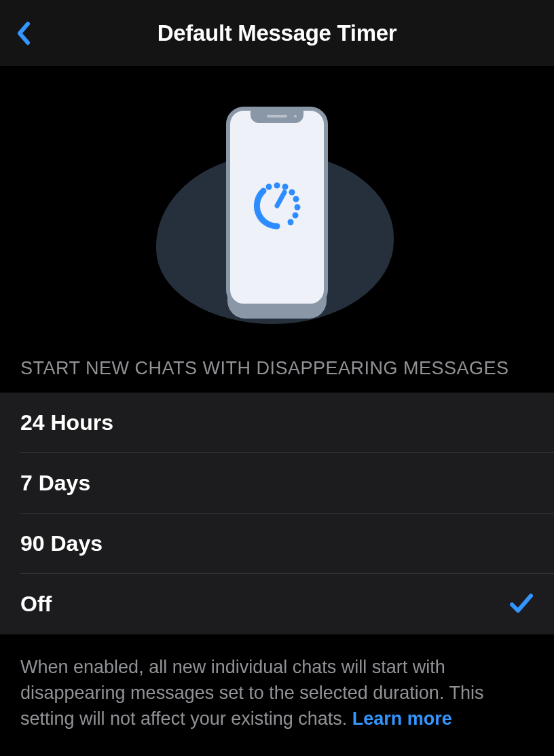  What do you see at coordinates (277, 33) in the screenshot?
I see `header-bar: Default Message Timer` at bounding box center [277, 33].